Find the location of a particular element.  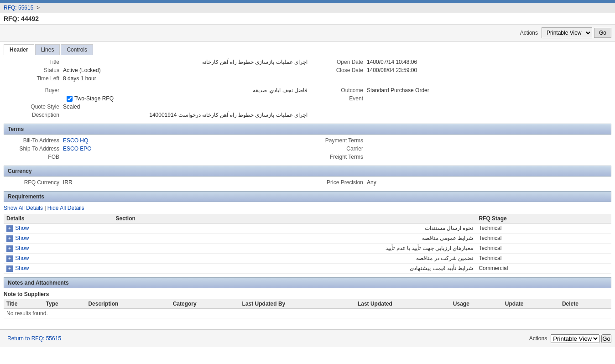

close-date-value: 1400/08/04 23:59:00 is located at coordinates (489, 70).